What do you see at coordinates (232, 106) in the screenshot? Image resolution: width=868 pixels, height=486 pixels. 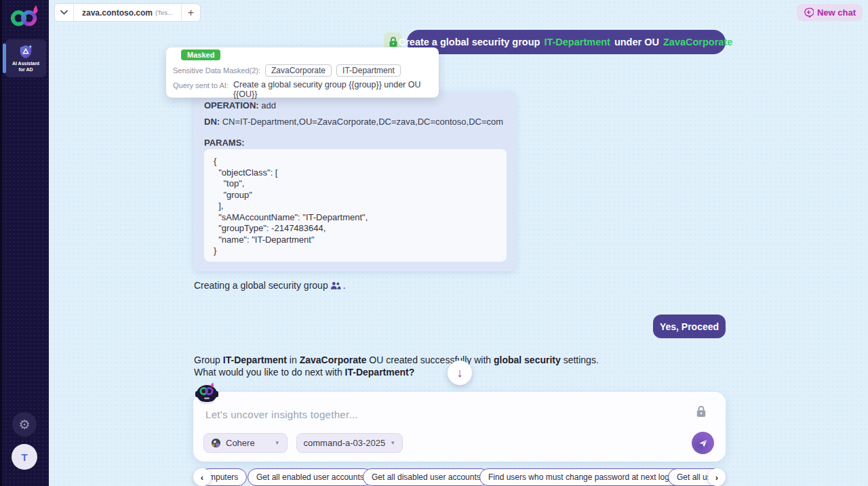 I see `operation-label: OPERATION:` at bounding box center [232, 106].